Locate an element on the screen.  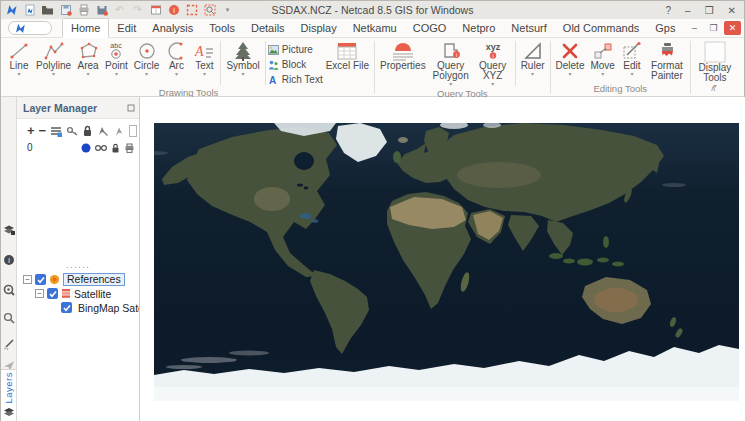
svg-text: abc is located at coordinates (117, 46).